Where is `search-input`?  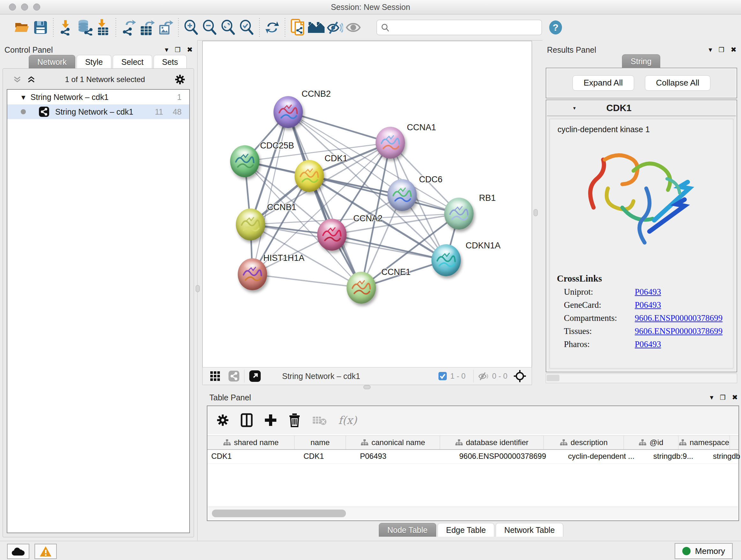
search-input is located at coordinates (459, 27).